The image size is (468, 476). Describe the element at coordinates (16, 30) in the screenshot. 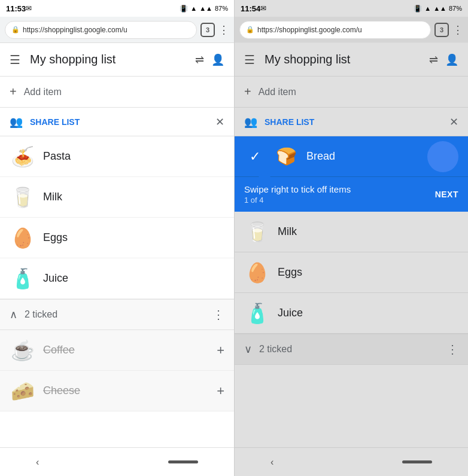

I see `lock-icon-left: 🔒` at that location.